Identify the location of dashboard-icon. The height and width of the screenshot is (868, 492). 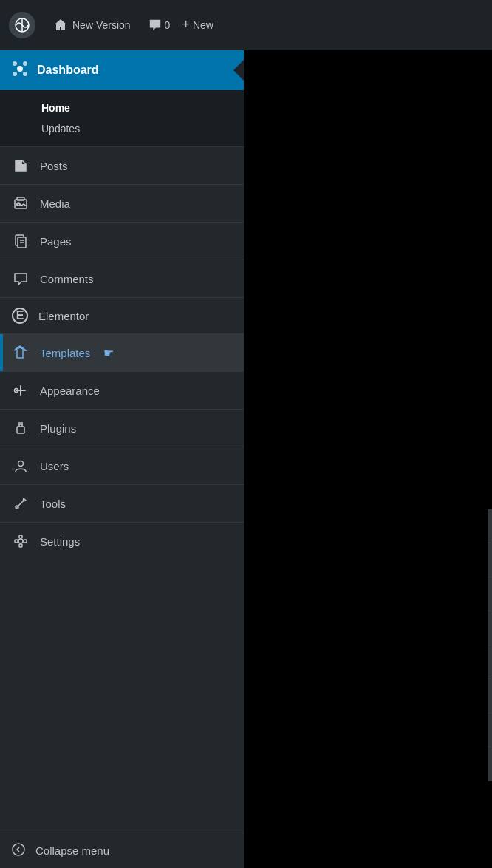
(20, 70).